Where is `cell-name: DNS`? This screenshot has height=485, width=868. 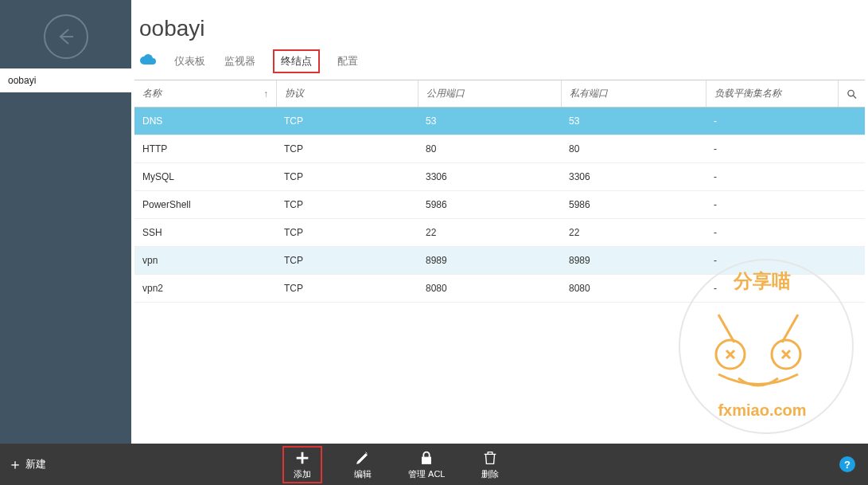
cell-name: DNS is located at coordinates (205, 121).